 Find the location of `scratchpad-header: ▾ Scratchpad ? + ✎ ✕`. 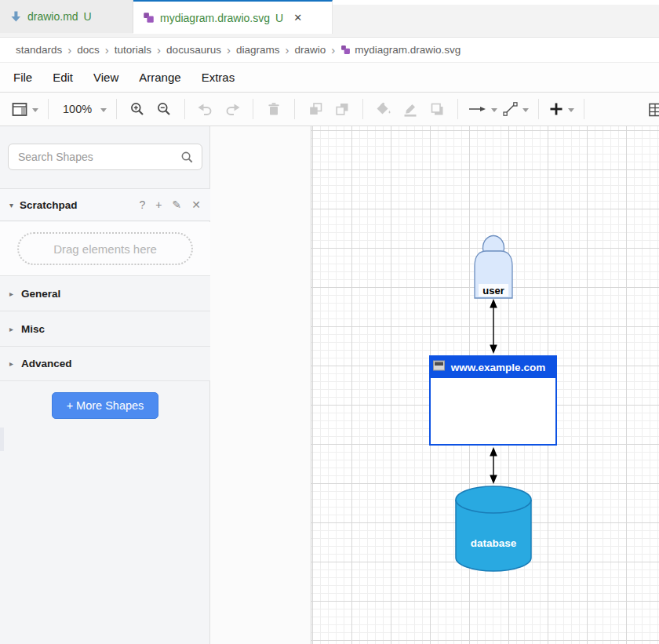

scratchpad-header: ▾ Scratchpad ? + ✎ ✕ is located at coordinates (105, 205).